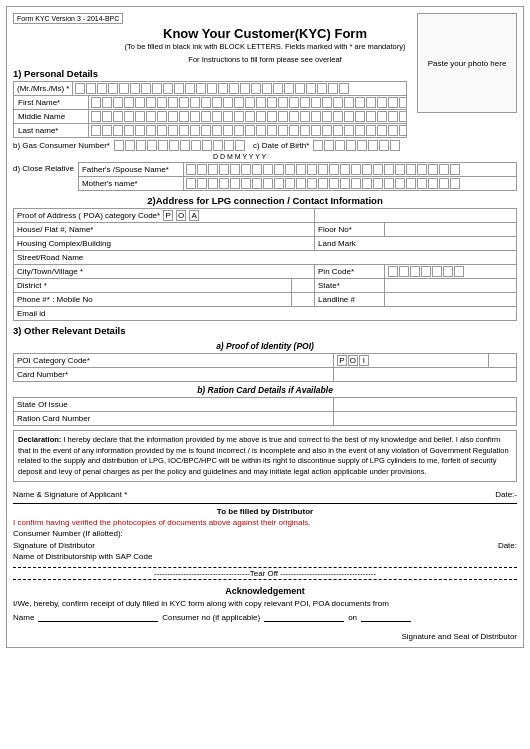 The image size is (530, 749). I want to click on state-label-cell: State*, so click(350, 286).